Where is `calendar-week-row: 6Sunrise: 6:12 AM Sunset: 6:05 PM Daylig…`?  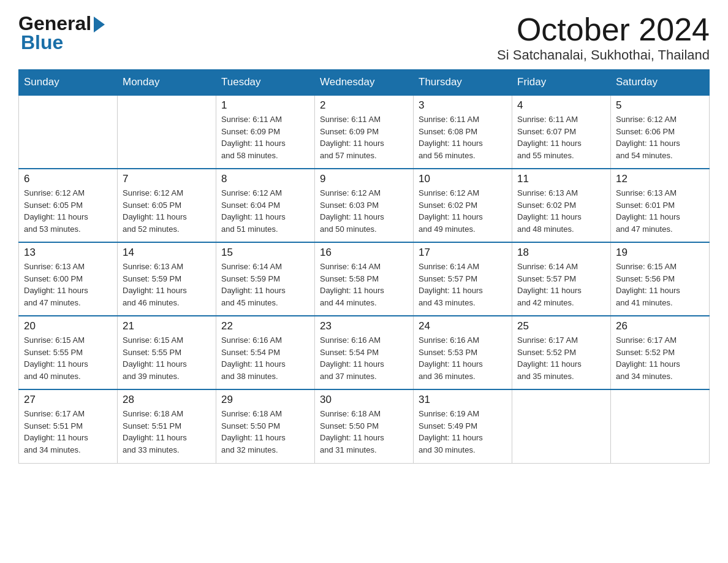 calendar-week-row: 6Sunrise: 6:12 AM Sunset: 6:05 PM Daylig… is located at coordinates (364, 205).